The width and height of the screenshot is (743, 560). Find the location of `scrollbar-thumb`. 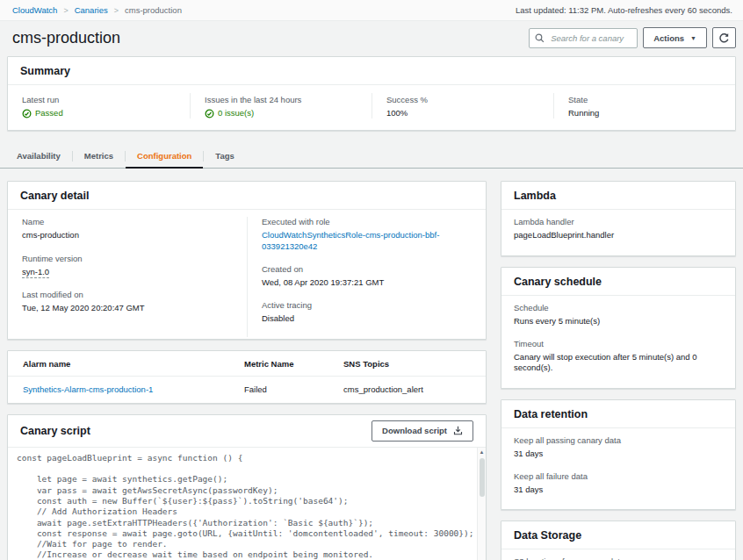

scrollbar-thumb is located at coordinates (482, 477).